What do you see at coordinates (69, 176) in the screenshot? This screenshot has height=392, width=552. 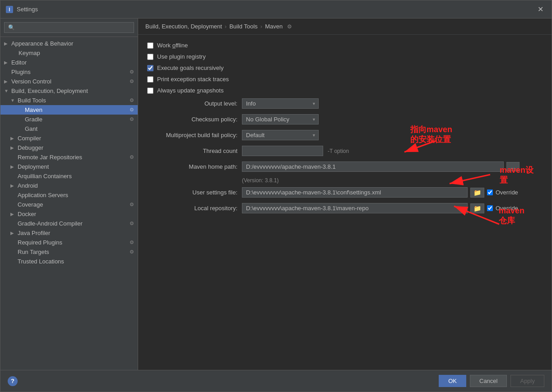 I see `sidebar-item-arquillian: Arquillian Containers` at bounding box center [69, 176].